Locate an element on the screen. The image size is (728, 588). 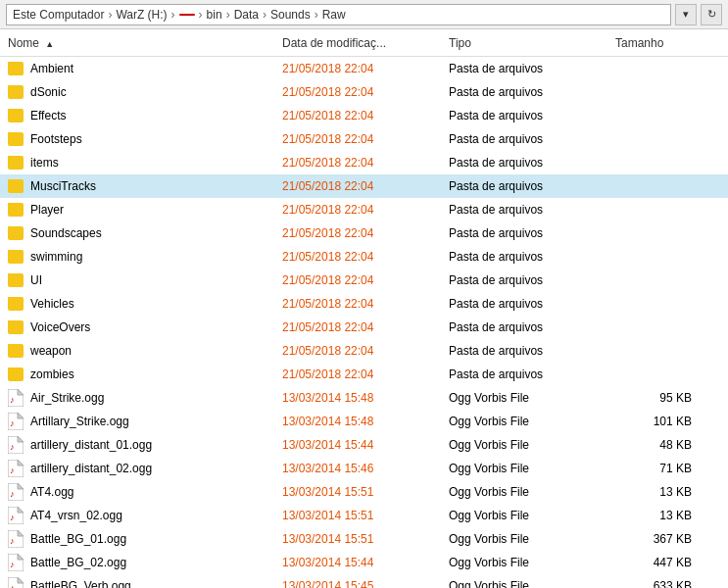
folder-row: Vehicles 21/05/2018 22:04 Pasta de arqui… is located at coordinates (364, 304).